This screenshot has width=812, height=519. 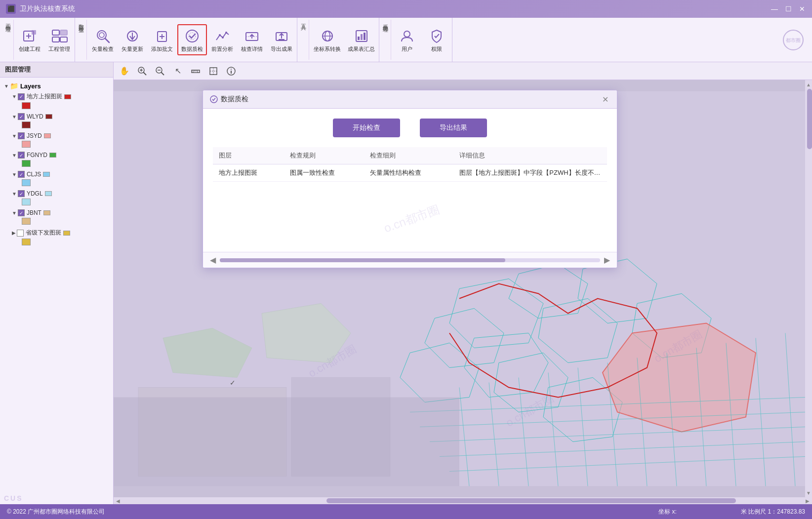 I want to click on map-tool-select: ↖, so click(x=178, y=71).